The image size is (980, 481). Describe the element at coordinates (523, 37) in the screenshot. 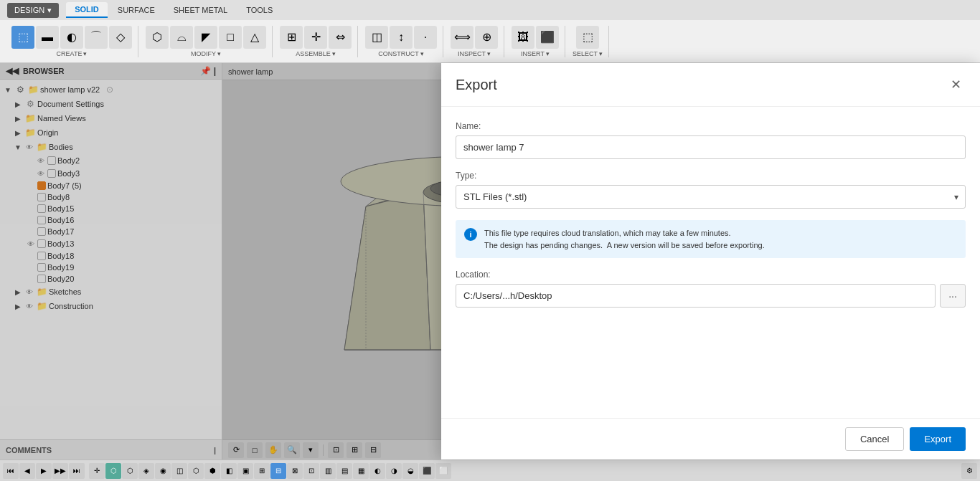

I see `insert-image-icon: 🖼` at that location.